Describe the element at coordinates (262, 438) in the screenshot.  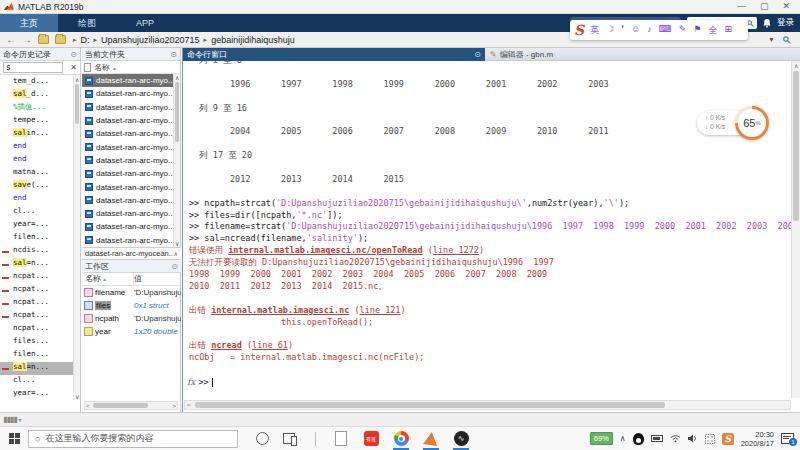
I see `cortana-button` at that location.